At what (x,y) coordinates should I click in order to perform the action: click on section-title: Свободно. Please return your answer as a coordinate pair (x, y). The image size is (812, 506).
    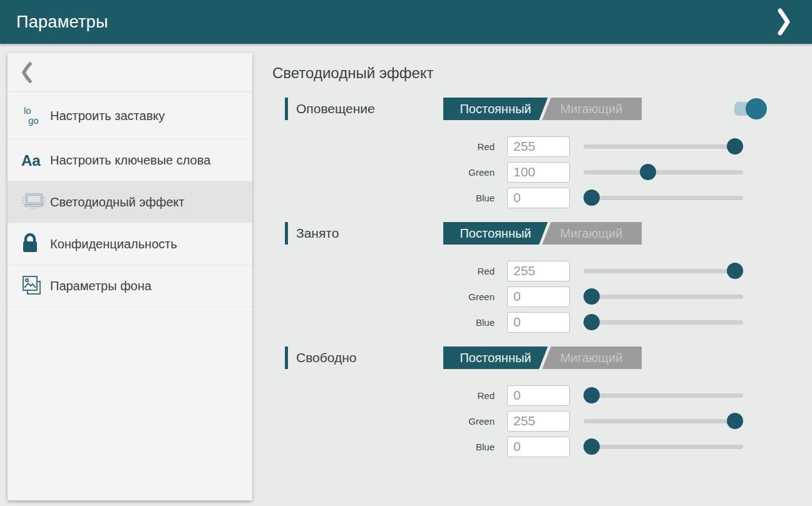
    Looking at the image, I should click on (327, 358).